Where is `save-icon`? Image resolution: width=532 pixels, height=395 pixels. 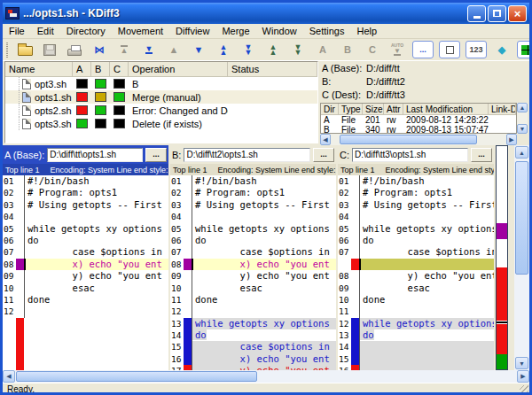
save-icon is located at coordinates (50, 50).